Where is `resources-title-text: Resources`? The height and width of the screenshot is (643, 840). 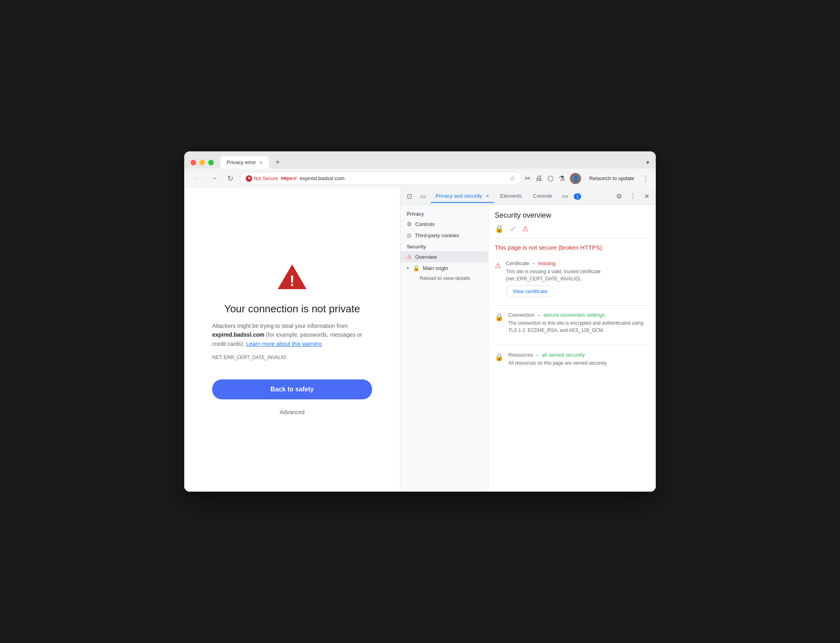 resources-title-text: Resources is located at coordinates (521, 355).